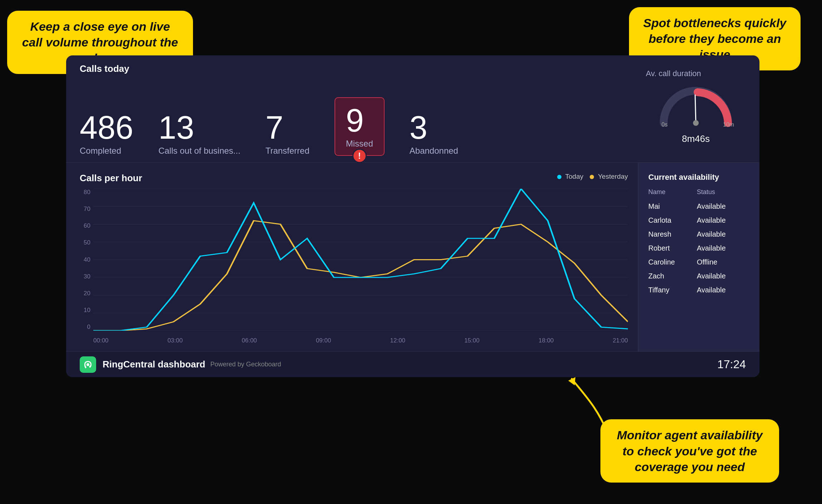 Image resolution: width=822 pixels, height=504 pixels. What do you see at coordinates (199, 128) in the screenshot?
I see `stat-callsout-number: 13` at bounding box center [199, 128].